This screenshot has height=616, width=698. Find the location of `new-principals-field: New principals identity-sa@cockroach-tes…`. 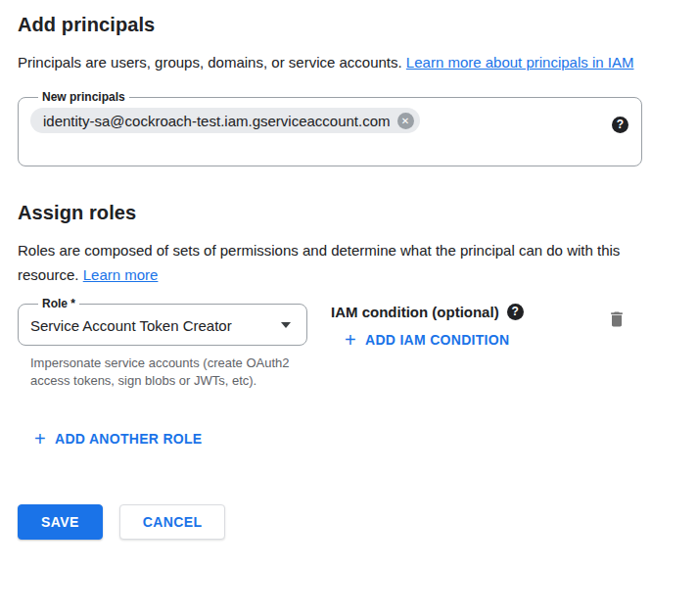

new-principals-field: New principals identity-sa@cockroach-tes… is located at coordinates (330, 128).